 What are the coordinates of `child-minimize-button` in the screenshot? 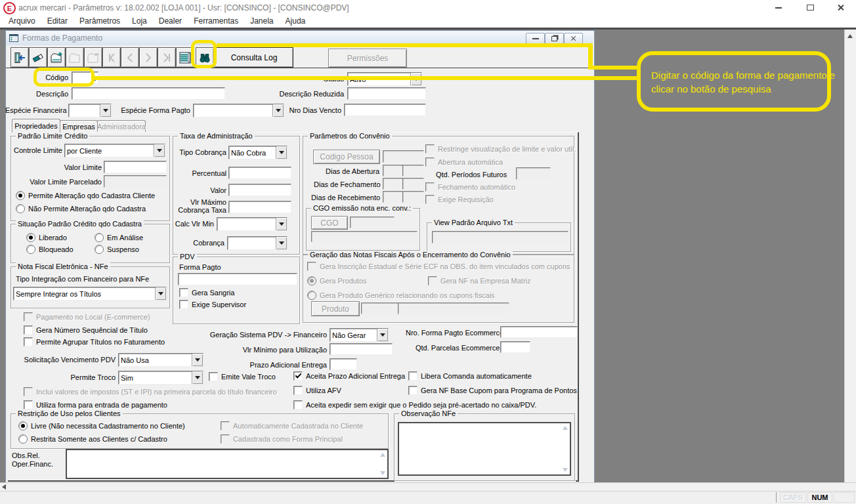 It's located at (536, 38).